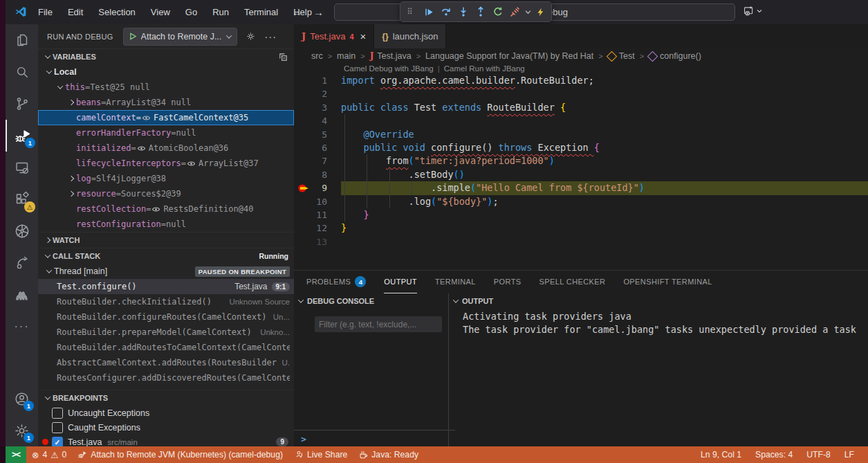 The width and height of the screenshot is (868, 463). What do you see at coordinates (166, 271) in the screenshot?
I see `thread-row: Thread [main]PAUSED ON BREAKPOINT` at bounding box center [166, 271].